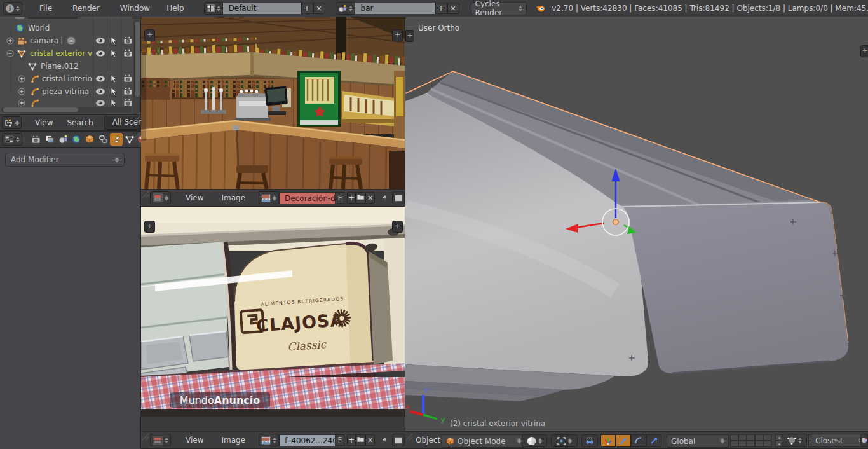 This screenshot has height=449, width=868. Describe the element at coordinates (214, 8) in the screenshot. I see `screen-layout-icon-button` at that location.